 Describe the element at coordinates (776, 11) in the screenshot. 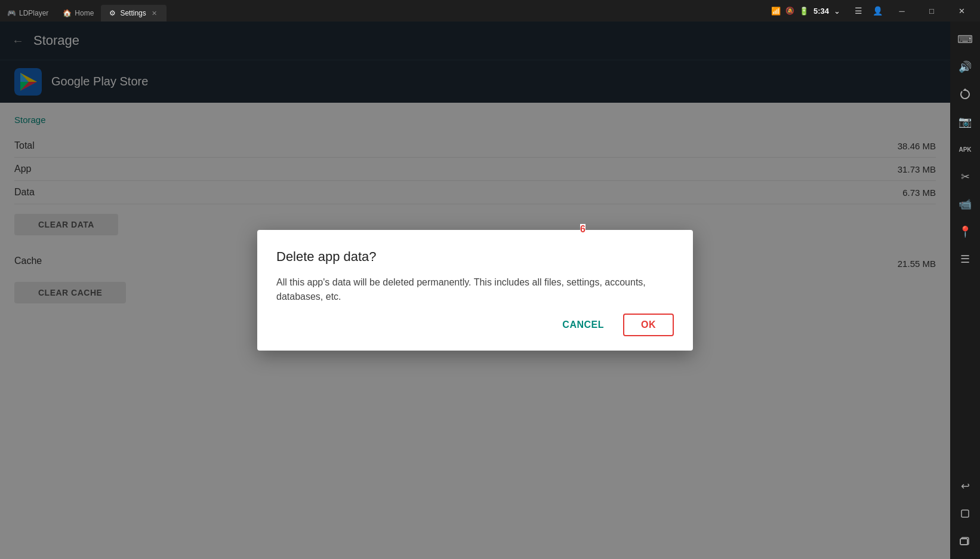

I see `wifi-icon: 📶` at that location.